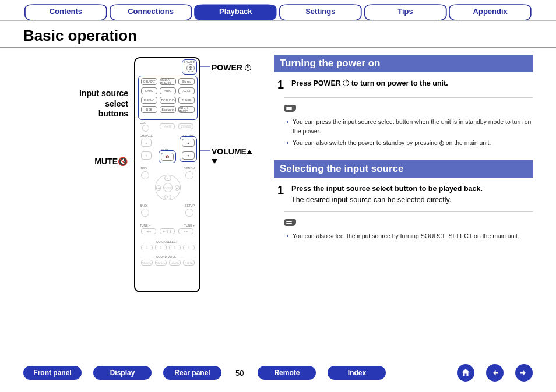 The width and height of the screenshot is (556, 392). Describe the element at coordinates (410, 133) in the screenshot. I see `notes-power: You can press the input source select bu…` at that location.